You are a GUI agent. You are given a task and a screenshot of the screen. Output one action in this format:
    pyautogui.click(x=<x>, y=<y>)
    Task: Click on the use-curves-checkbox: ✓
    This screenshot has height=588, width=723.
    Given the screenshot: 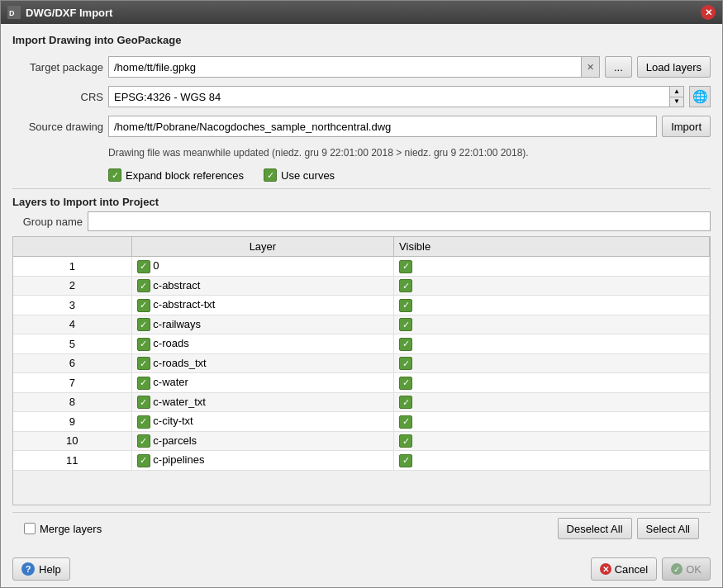 What is the action you would take?
    pyautogui.click(x=270, y=175)
    